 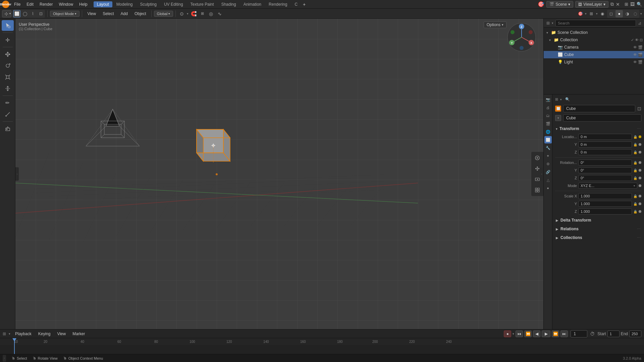 I want to click on props-filter-icon: 🔍, so click(x=568, y=99).